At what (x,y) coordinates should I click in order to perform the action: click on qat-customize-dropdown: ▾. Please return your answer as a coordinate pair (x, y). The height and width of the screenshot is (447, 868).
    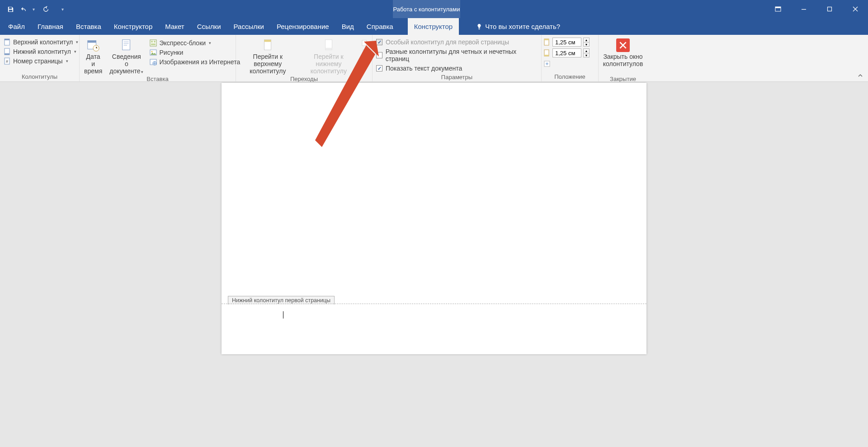
    Looking at the image, I should click on (64, 9).